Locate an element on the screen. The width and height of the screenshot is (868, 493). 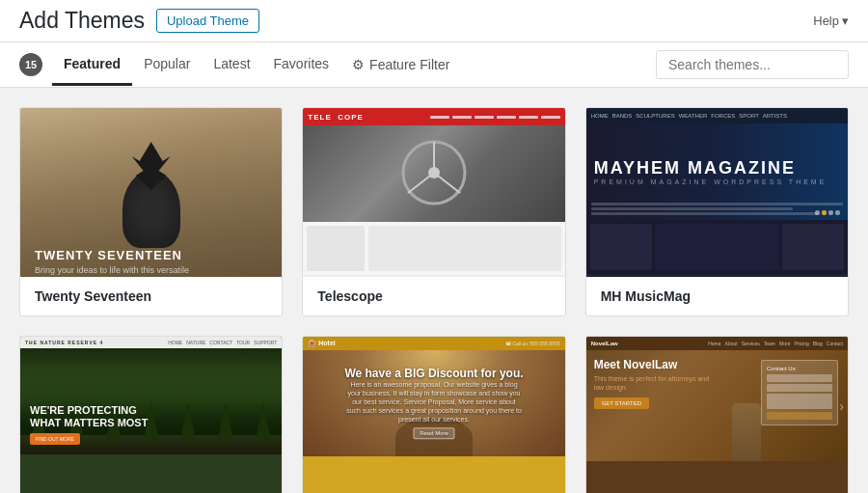
mm-card-main is located at coordinates (718, 247).